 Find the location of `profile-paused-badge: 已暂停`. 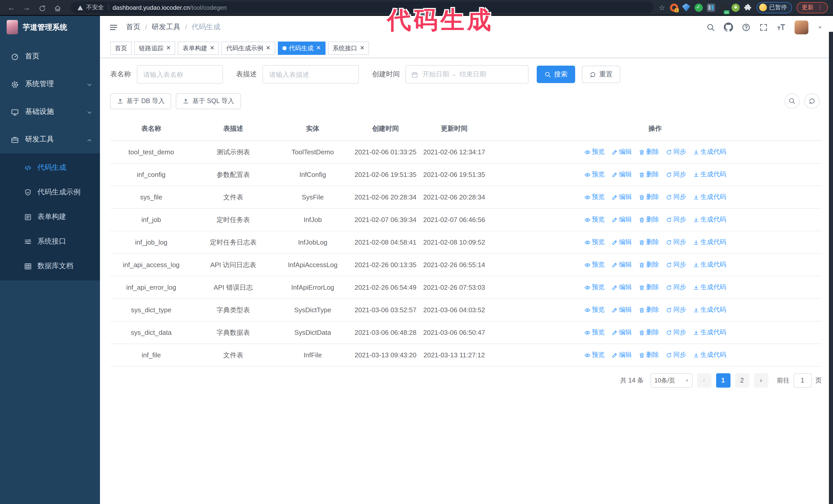

profile-paused-badge: 已暂停 is located at coordinates (774, 7).